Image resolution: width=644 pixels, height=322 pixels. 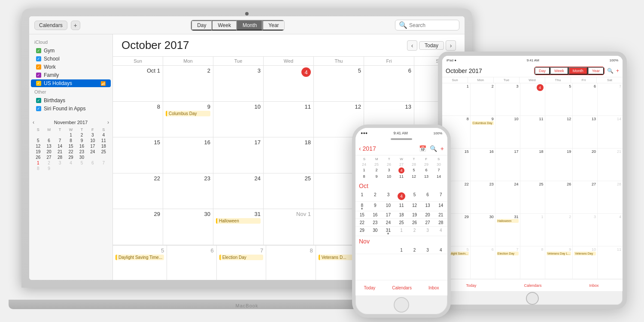 What do you see at coordinates (273, 25) in the screenshot?
I see `view-year-button: Year` at bounding box center [273, 25].